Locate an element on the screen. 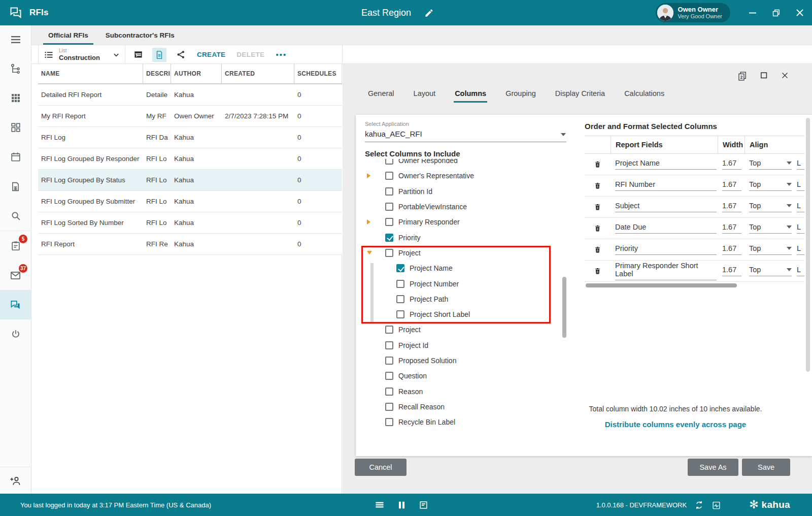 The width and height of the screenshot is (812, 516). search-icon is located at coordinates (15, 216).